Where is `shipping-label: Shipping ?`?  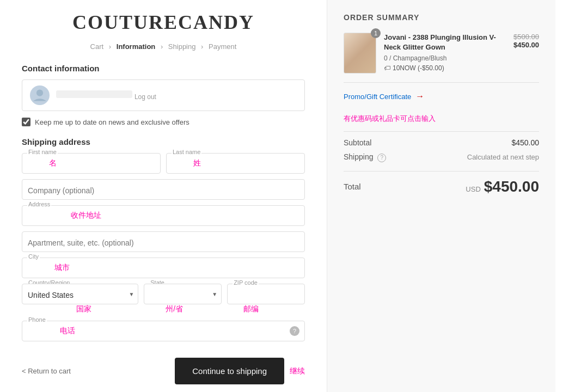 shipping-label: Shipping ? is located at coordinates (365, 157).